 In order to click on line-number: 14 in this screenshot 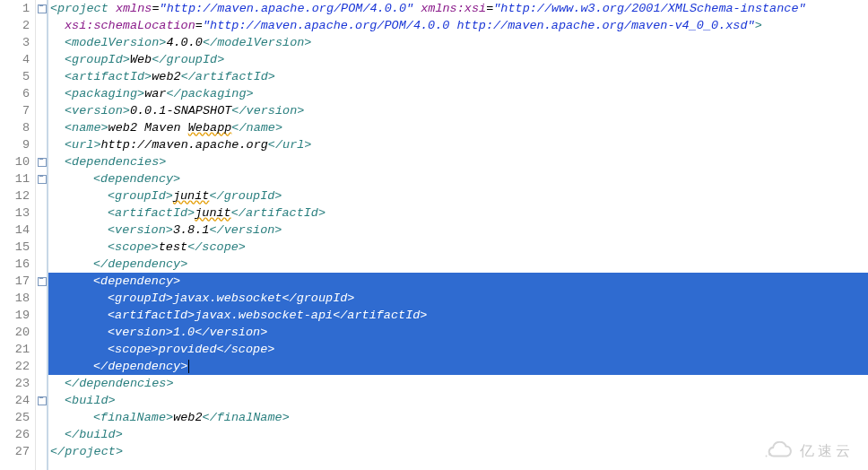, I will do `click(14, 230)`.